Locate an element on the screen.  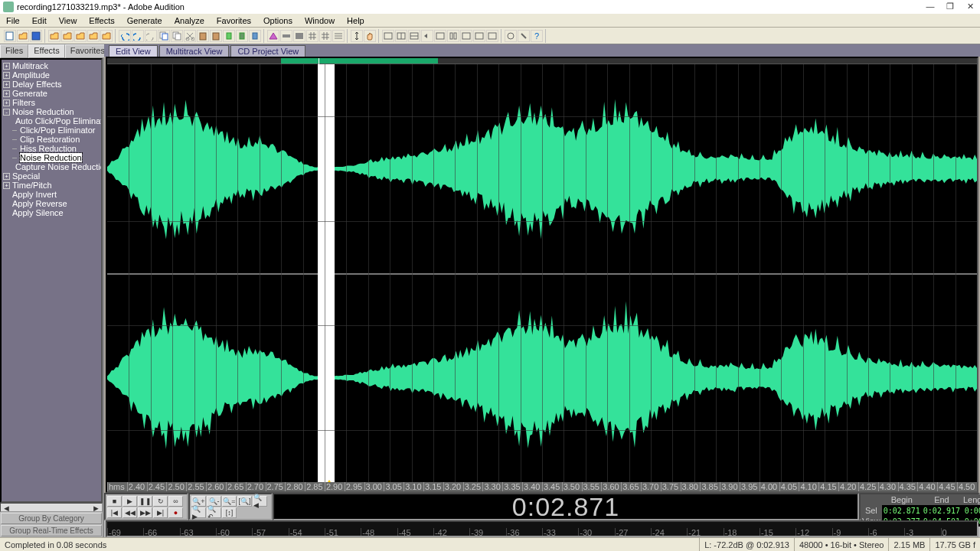
trim-icon is located at coordinates (229, 36).